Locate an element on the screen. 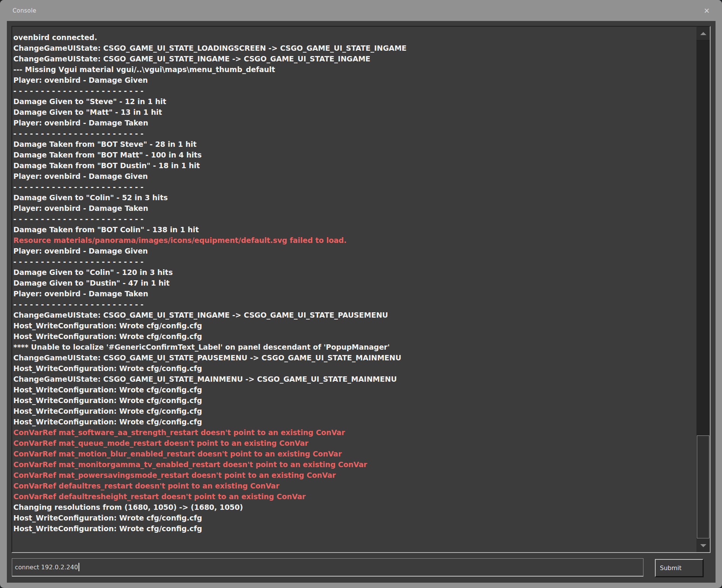 This screenshot has width=722, height=588. log-line: Damage Taken from "BOT Steve" - 28 in 1 … is located at coordinates (353, 144).